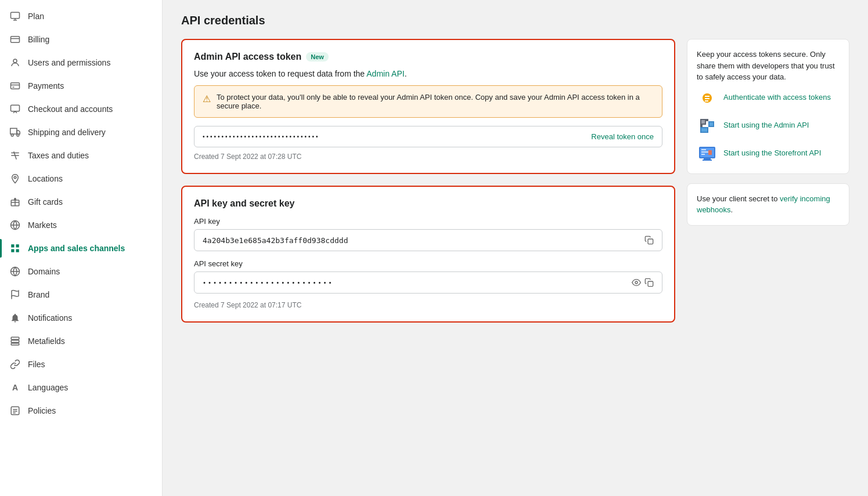 The width and height of the screenshot is (868, 496). What do you see at coordinates (275, 240) in the screenshot?
I see `api-key-value: 4a204b3e1e685a42b3faff0d938cdddd` at bounding box center [275, 240].